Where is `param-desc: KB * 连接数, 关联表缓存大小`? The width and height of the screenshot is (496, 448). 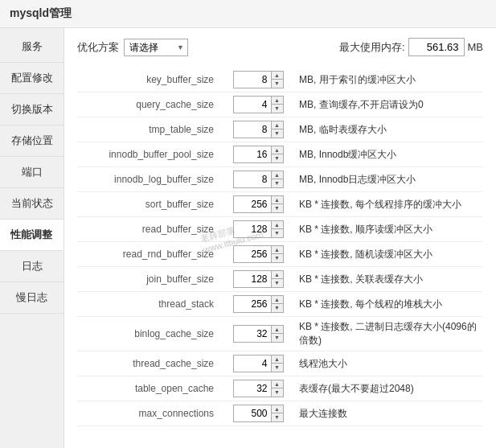 param-desc: KB * 连接数, 关联表缓存大小 is located at coordinates (389, 280).